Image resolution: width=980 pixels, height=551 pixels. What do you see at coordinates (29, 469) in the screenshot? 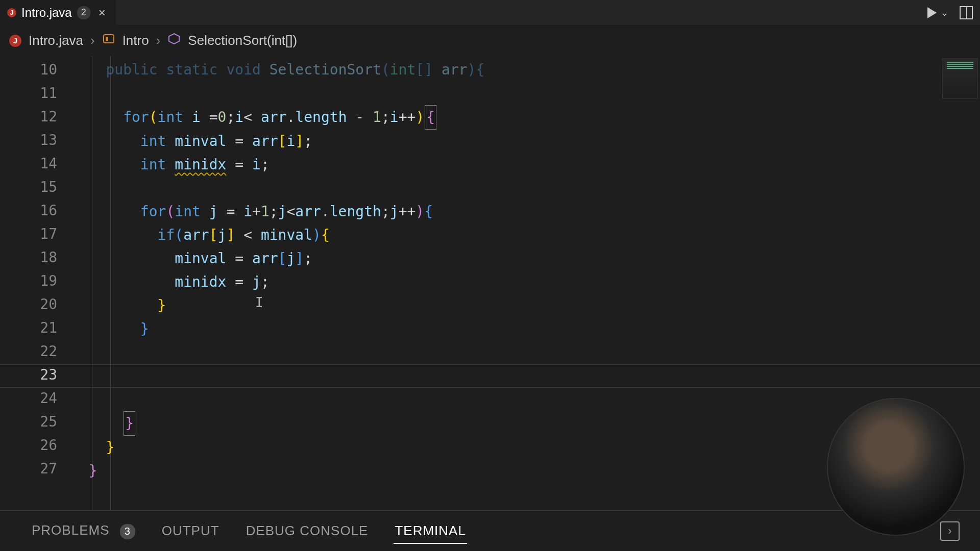
I see `line-number: 27` at bounding box center [29, 469].